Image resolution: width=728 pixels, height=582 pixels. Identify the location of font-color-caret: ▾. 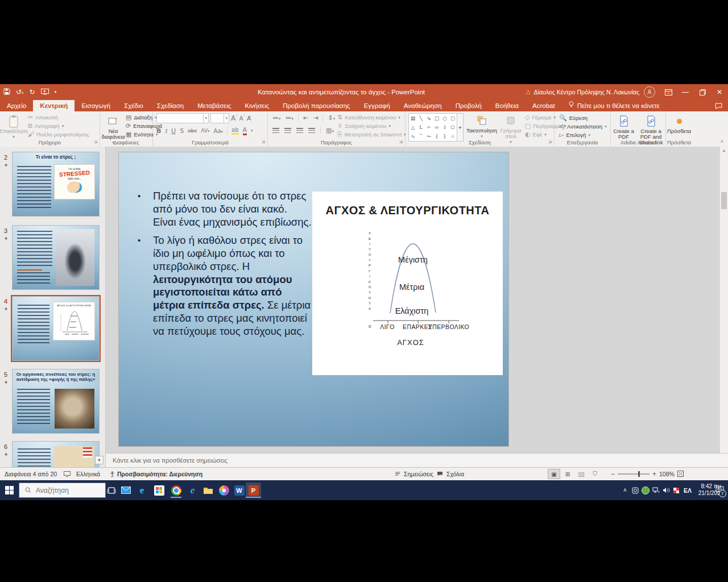
(252, 131).